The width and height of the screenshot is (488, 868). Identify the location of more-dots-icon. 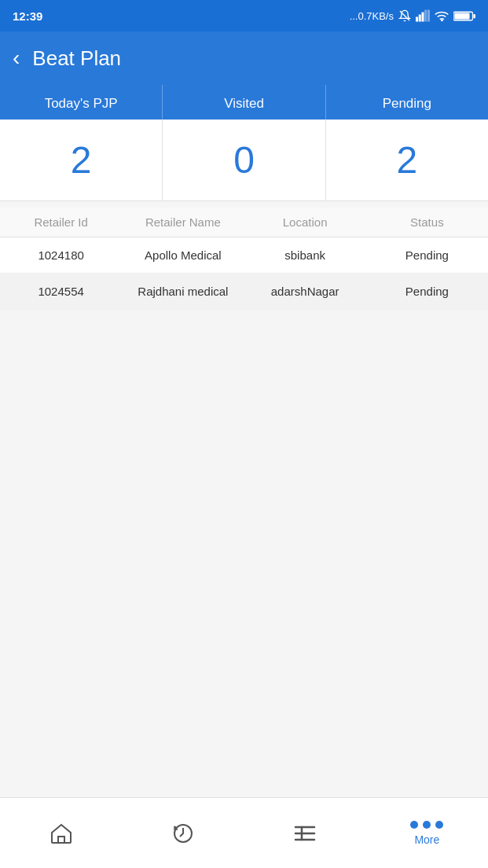
(427, 825).